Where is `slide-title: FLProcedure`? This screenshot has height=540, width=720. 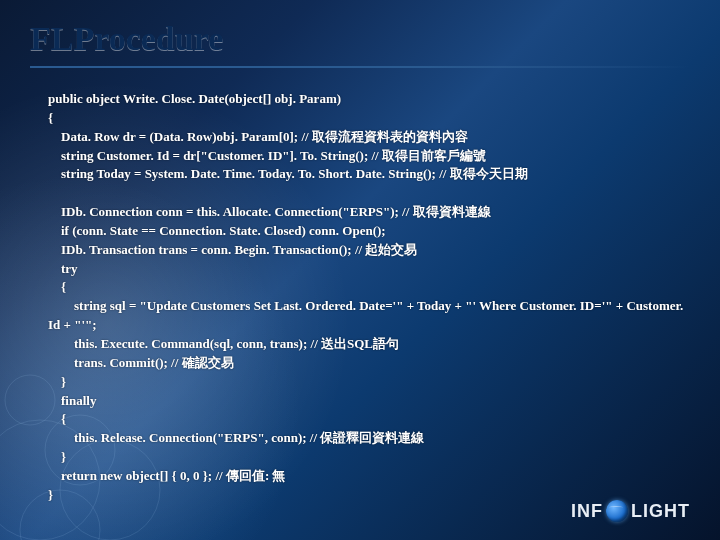
slide-title: FLProcedure is located at coordinates (360, 40).